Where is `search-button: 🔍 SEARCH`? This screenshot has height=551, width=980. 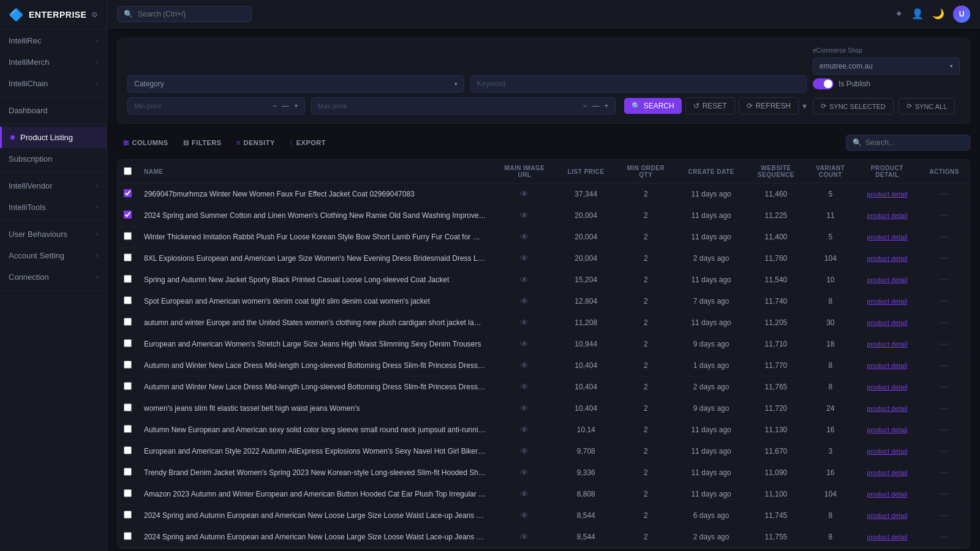
search-button: 🔍 SEARCH is located at coordinates (653, 106).